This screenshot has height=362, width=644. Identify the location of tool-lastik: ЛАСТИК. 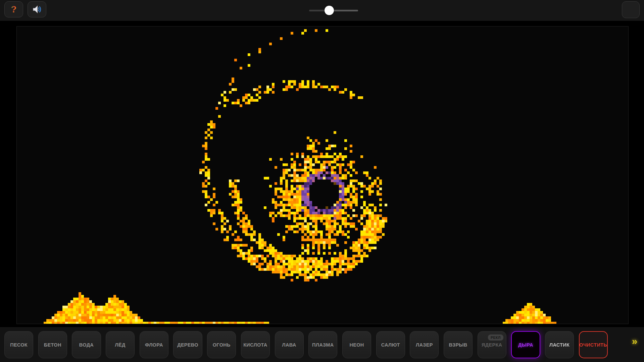
(559, 345).